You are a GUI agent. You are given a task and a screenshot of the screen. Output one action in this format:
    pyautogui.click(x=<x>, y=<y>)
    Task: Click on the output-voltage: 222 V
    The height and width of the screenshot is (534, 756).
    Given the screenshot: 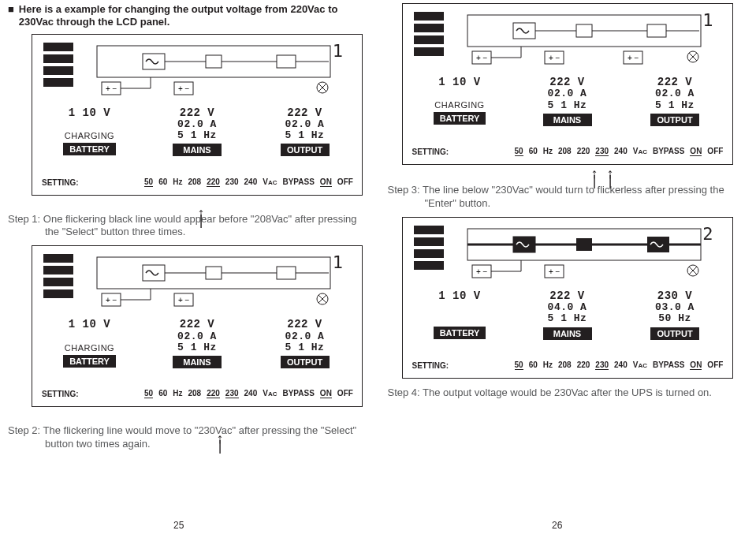 What is the action you would take?
    pyautogui.click(x=304, y=114)
    